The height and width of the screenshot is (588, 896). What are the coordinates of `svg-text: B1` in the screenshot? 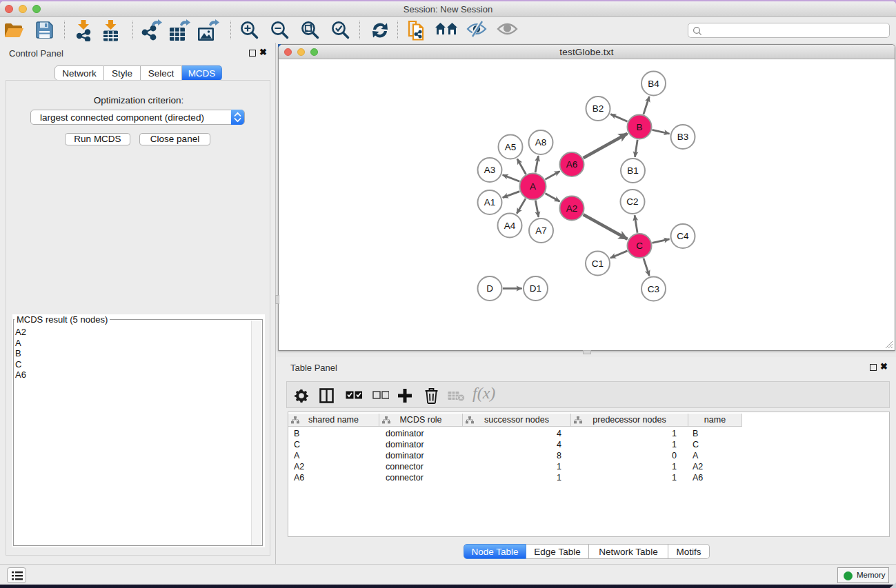 It's located at (633, 171).